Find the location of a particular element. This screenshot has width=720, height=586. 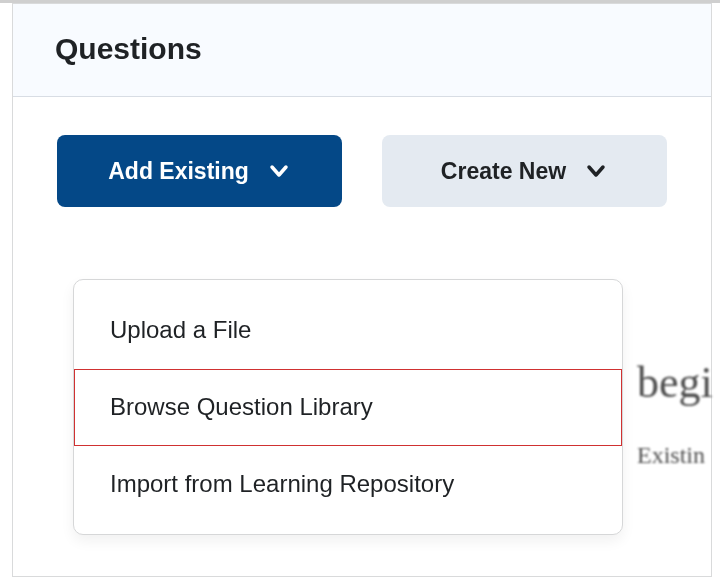

dropdown-item-browse-question-library: Browse Question Library is located at coordinates (348, 408).